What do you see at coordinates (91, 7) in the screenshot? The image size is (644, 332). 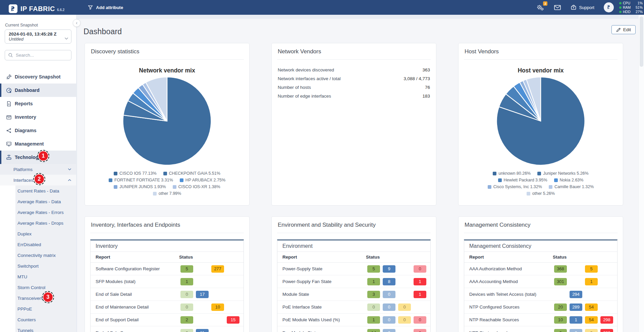 I see `filter-funnel-icon` at bounding box center [91, 7].